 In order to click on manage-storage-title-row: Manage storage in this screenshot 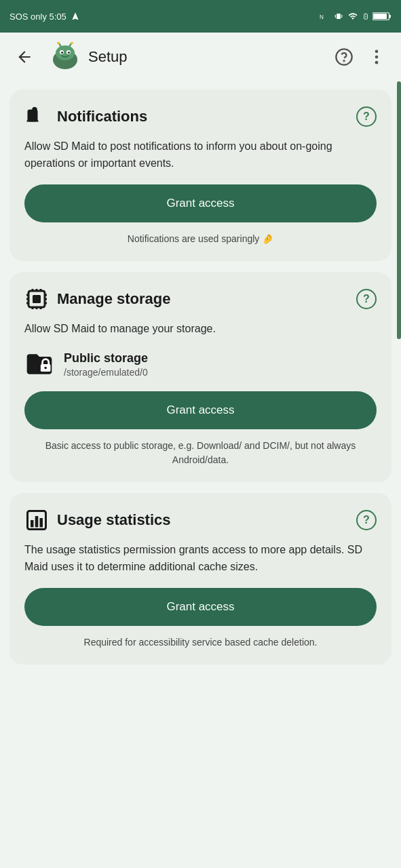, I will do `click(98, 299)`.